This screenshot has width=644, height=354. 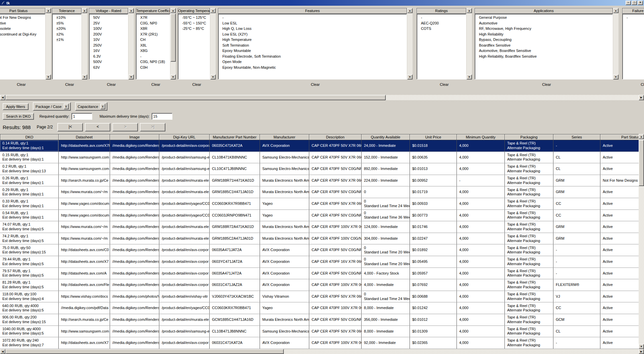 I want to click on filter-option: Automotive, so click(x=544, y=23).